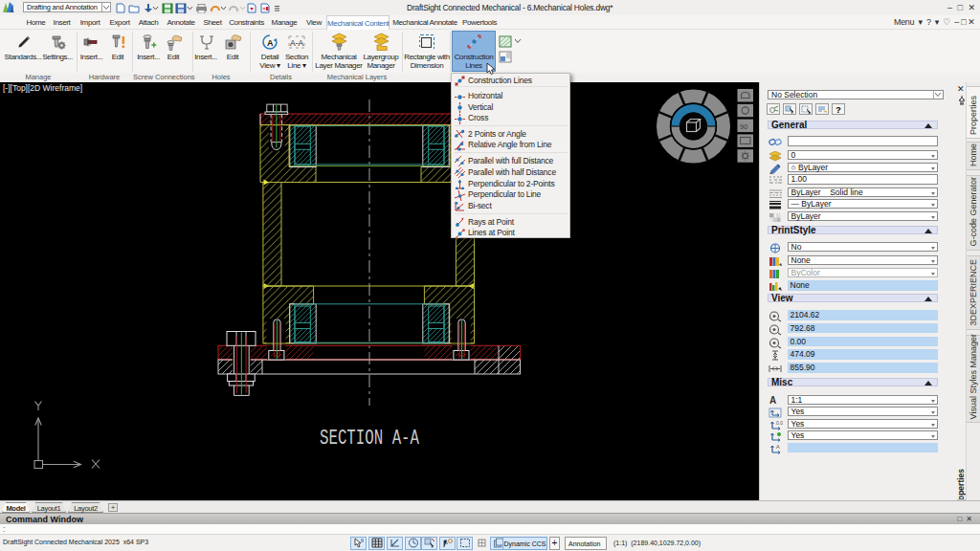 Image resolution: width=980 pixels, height=551 pixels. Describe the element at coordinates (42, 88) in the screenshot. I see `svg-text: [-][Top][2D Wireframe]` at that location.